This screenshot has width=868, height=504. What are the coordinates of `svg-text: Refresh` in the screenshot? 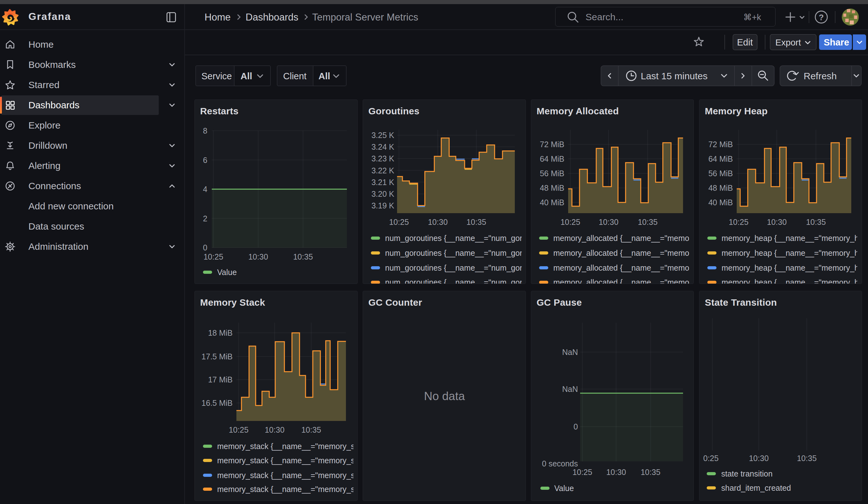 It's located at (820, 76).